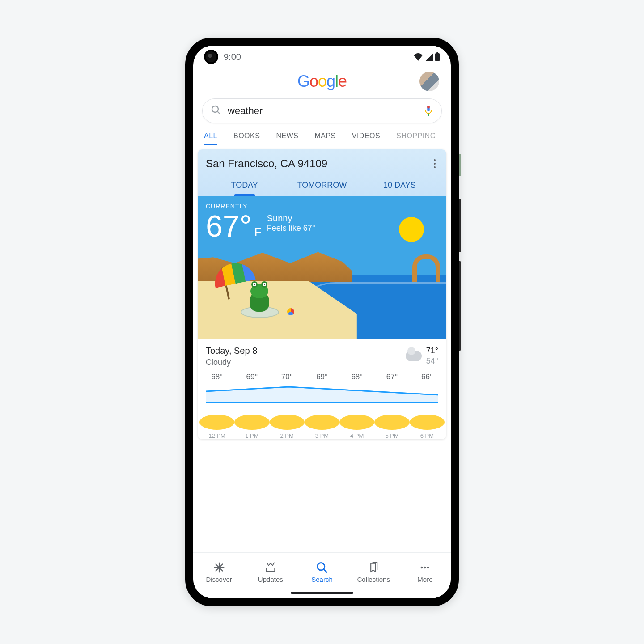 This screenshot has width=644, height=644. What do you see at coordinates (418, 57) in the screenshot?
I see `wifi-icon` at bounding box center [418, 57].